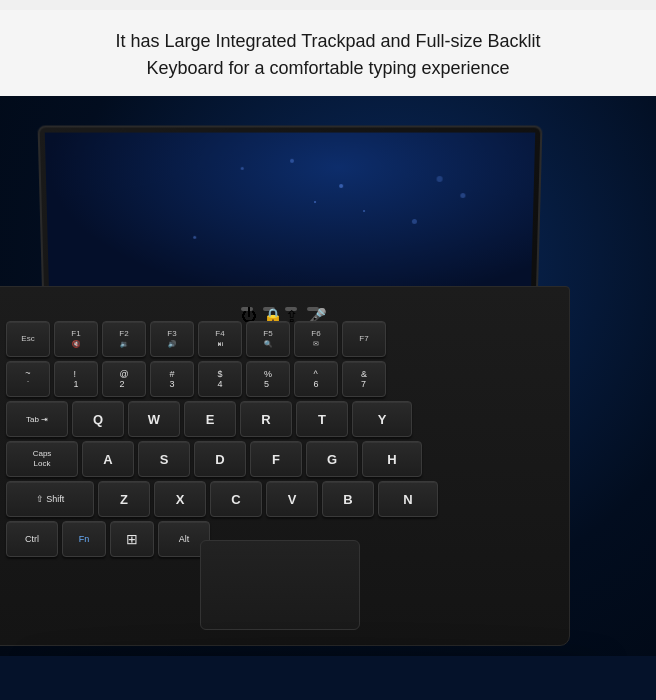 The image size is (656, 700). What do you see at coordinates (132, 539) in the screenshot?
I see `key-windows: ⊞` at bounding box center [132, 539].